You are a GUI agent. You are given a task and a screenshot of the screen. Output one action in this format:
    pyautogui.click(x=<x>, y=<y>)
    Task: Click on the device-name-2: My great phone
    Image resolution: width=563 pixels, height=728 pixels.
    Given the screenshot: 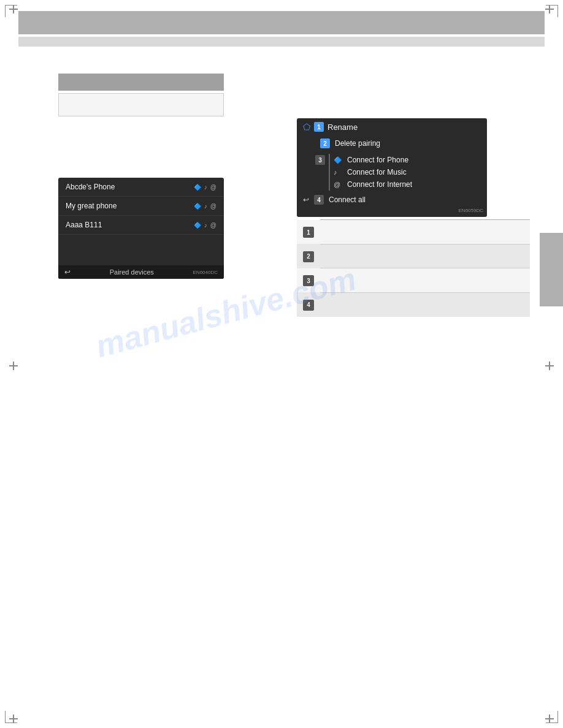 What is the action you would take?
    pyautogui.click(x=130, y=206)
    